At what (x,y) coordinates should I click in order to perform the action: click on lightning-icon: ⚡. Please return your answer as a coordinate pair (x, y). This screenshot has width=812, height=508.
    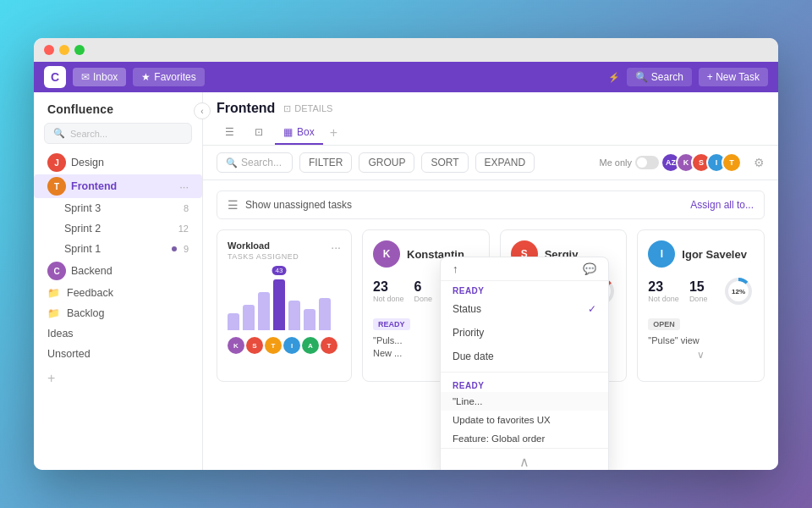
    Looking at the image, I should click on (614, 78).